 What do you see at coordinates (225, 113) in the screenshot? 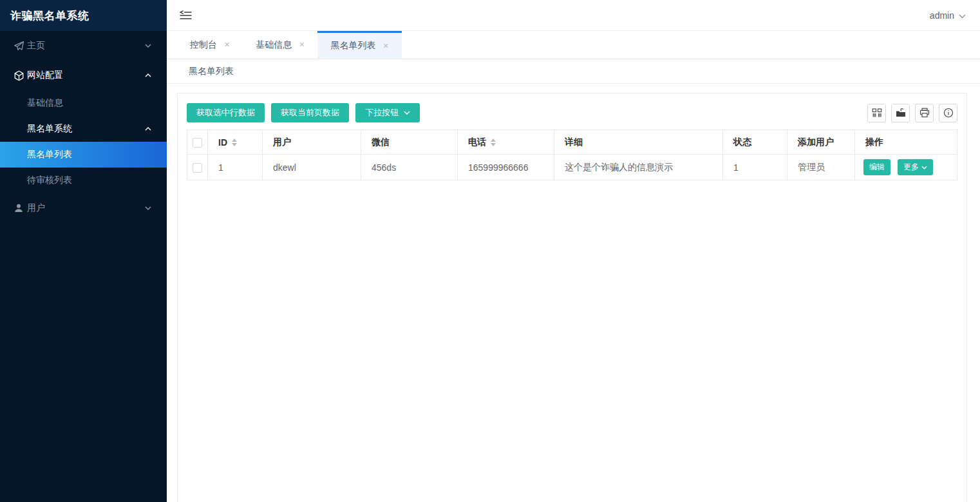
I see `button-label: 获取选中行数据` at bounding box center [225, 113].